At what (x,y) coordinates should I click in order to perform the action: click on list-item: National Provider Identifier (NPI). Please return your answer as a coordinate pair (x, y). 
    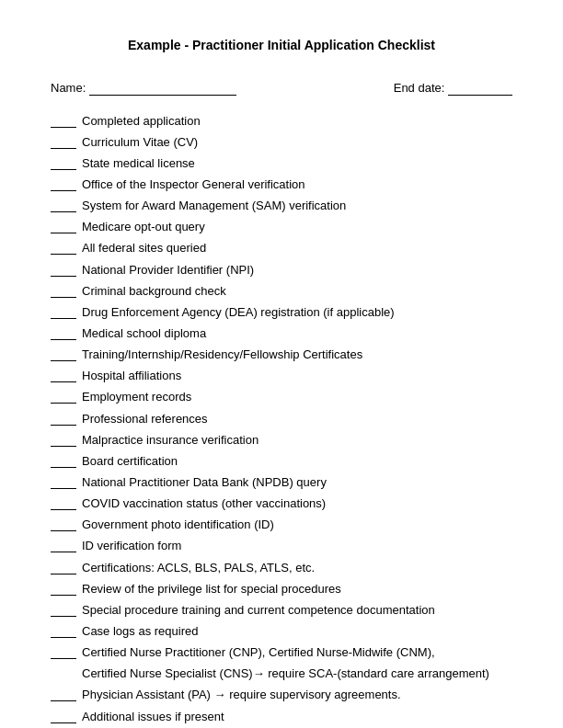
    Looking at the image, I should click on (282, 270).